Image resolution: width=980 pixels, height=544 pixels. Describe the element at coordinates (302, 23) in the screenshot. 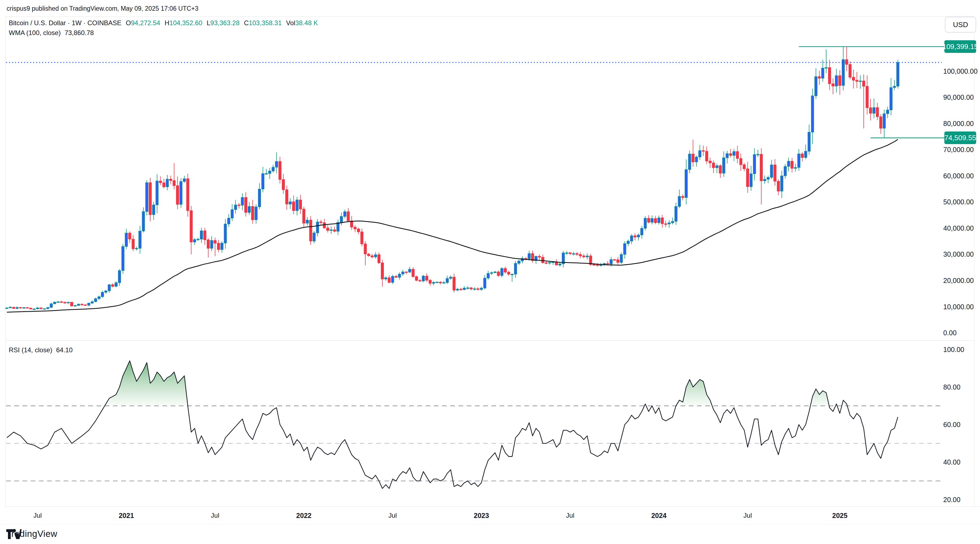

I see `volume-token: Vol38.48 K` at that location.